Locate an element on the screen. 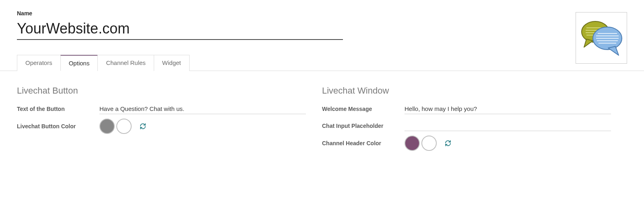 This screenshot has height=215, width=644. chat-input-placeholder-row: Chat Input Placeholder is located at coordinates (466, 126).